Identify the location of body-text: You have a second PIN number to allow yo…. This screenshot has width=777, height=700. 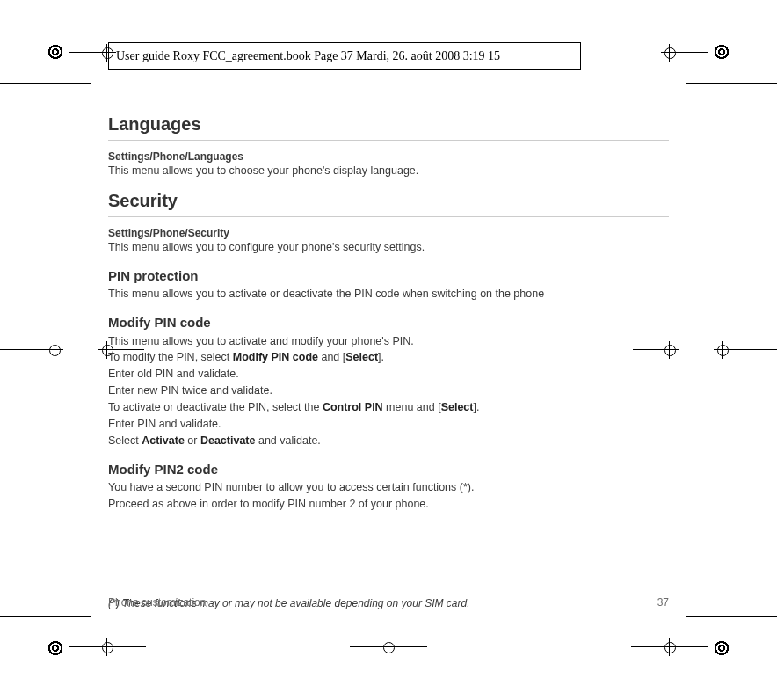
(388, 487).